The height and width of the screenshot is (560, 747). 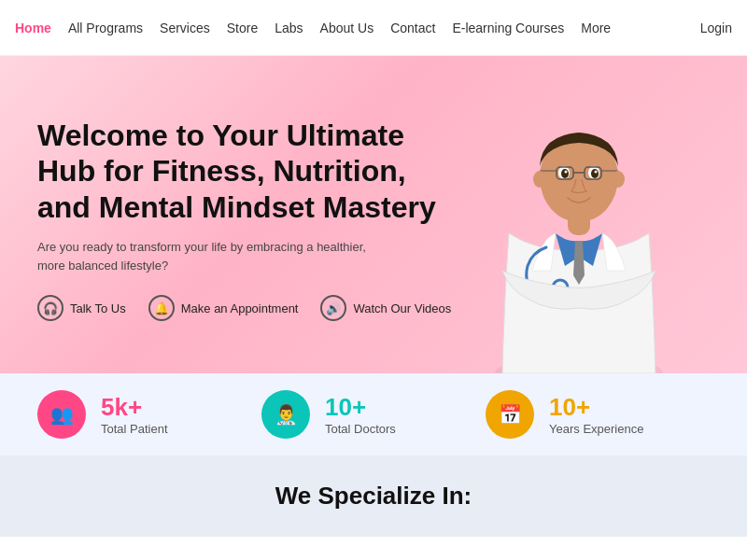 I want to click on doctors-label: Total Doctors, so click(x=360, y=429).